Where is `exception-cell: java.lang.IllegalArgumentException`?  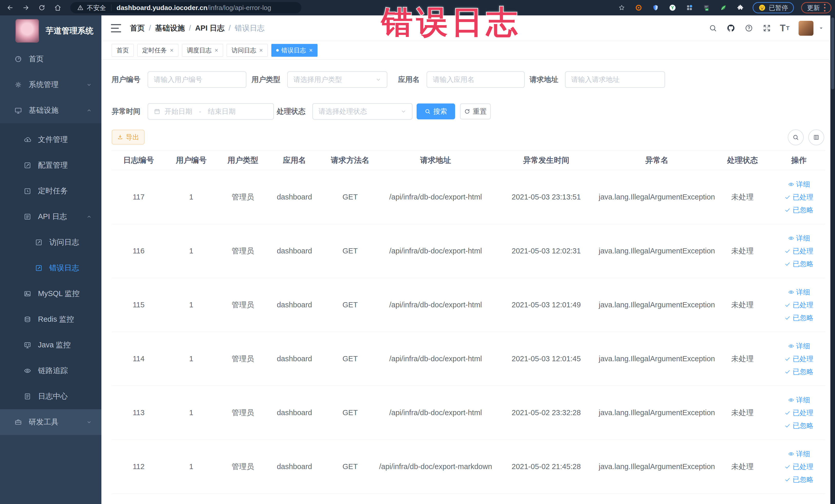
exception-cell: java.lang.IllegalArgumentException is located at coordinates (657, 251).